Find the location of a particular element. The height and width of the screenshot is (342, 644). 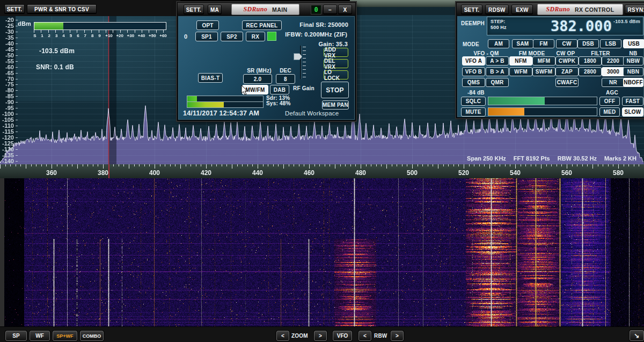

mode-button-am: AM is located at coordinates (499, 44).